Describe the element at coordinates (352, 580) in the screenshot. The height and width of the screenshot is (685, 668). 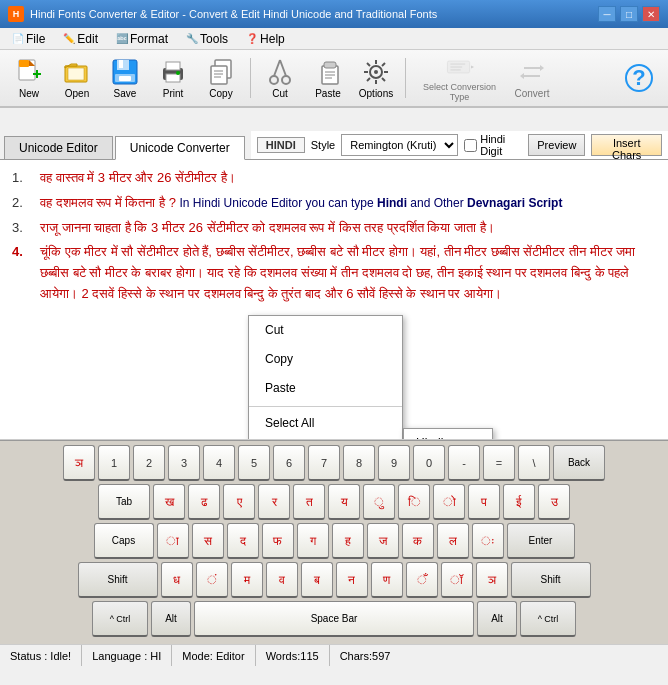
I see `key-n: न` at that location.